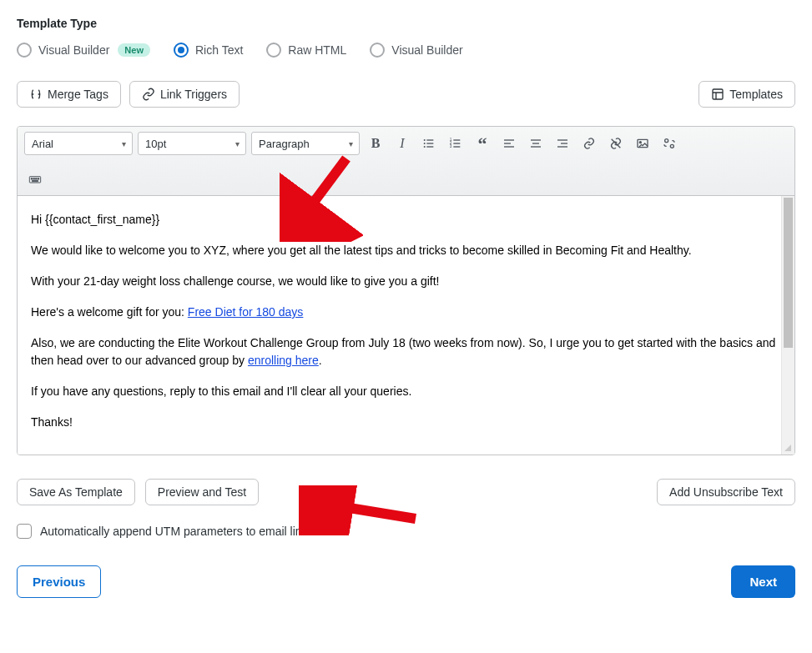 This screenshot has height=653, width=812. What do you see at coordinates (320, 360) in the screenshot?
I see `text-span: .` at bounding box center [320, 360].